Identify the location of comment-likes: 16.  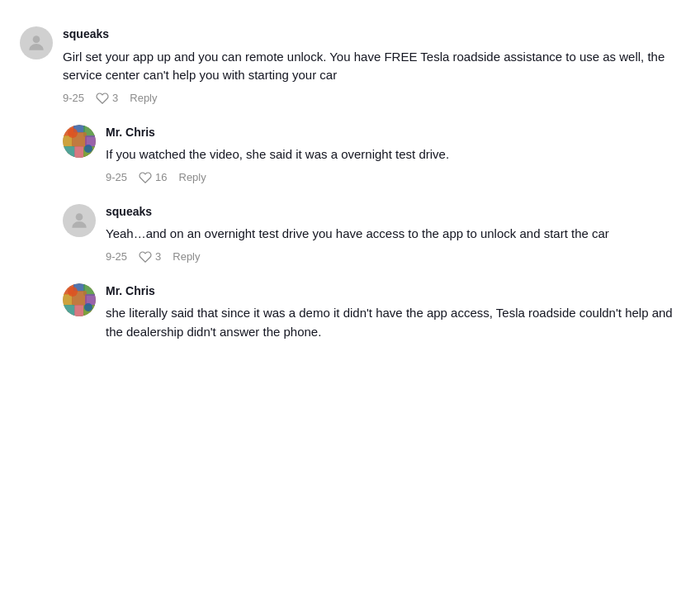
(153, 178).